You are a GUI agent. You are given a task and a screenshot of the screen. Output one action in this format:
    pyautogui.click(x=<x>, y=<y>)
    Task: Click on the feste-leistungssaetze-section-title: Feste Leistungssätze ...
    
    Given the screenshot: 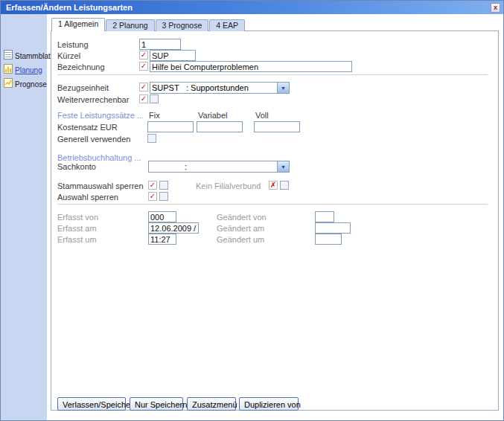 What is the action you would take?
    pyautogui.click(x=101, y=115)
    